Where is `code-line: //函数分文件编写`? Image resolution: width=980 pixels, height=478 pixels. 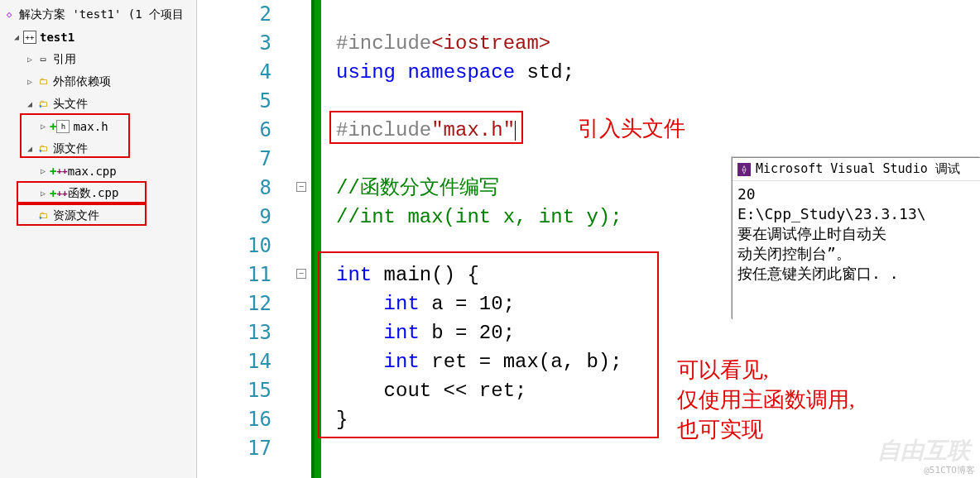
code-line: //函数分文件编写 is located at coordinates (479, 189).